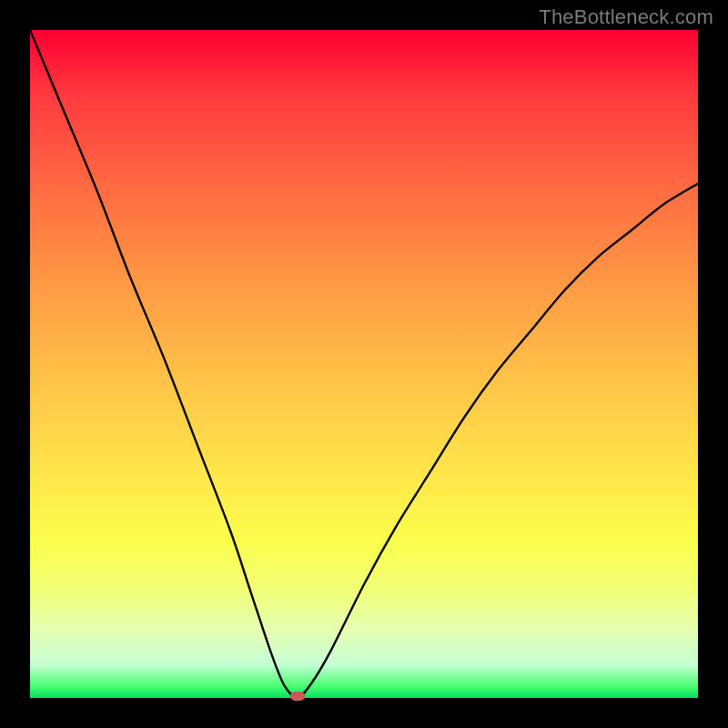 The height and width of the screenshot is (728, 728). I want to click on watermark-text: TheBottleneck.com, so click(626, 17).